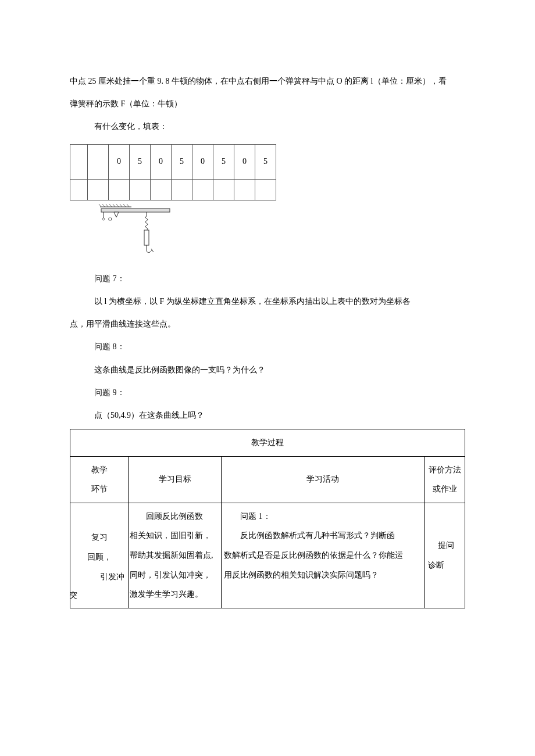  Describe the element at coordinates (99, 577) in the screenshot. I see `col1-c: 引发冲` at that location.